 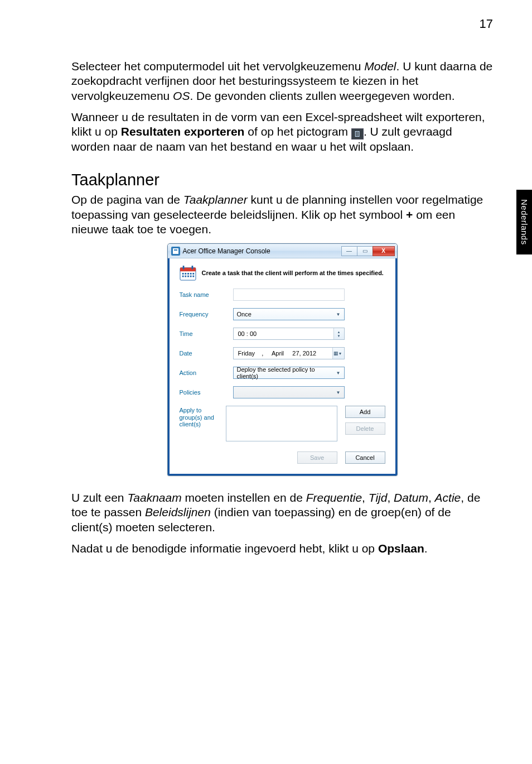 I want to click on apply-to-listbox, so click(x=282, y=424).